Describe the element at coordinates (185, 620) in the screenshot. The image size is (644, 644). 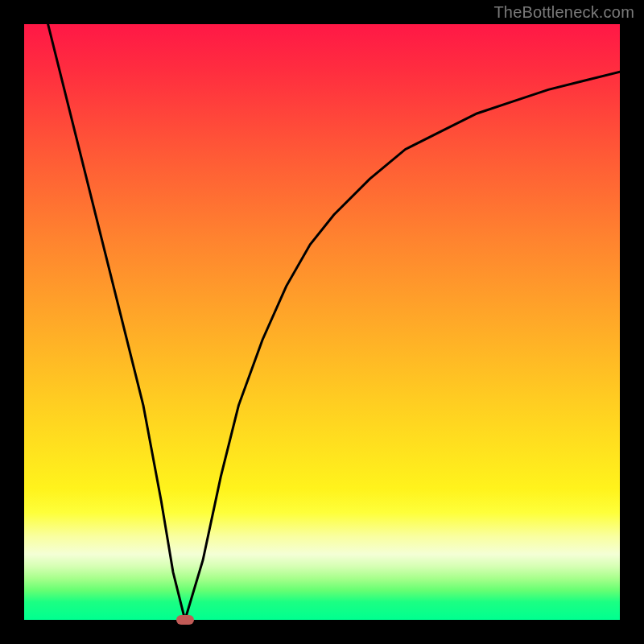
I see `min-marker` at that location.